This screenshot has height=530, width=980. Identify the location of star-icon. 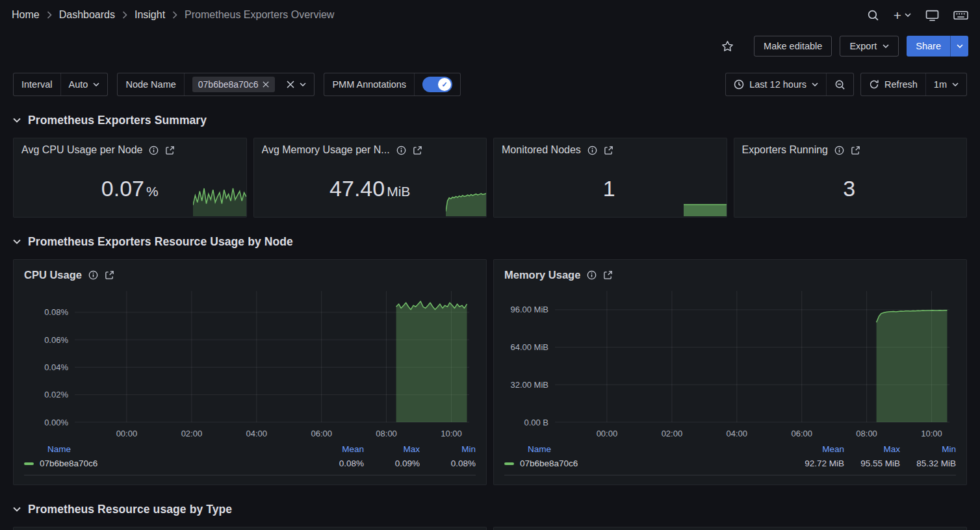
(728, 47).